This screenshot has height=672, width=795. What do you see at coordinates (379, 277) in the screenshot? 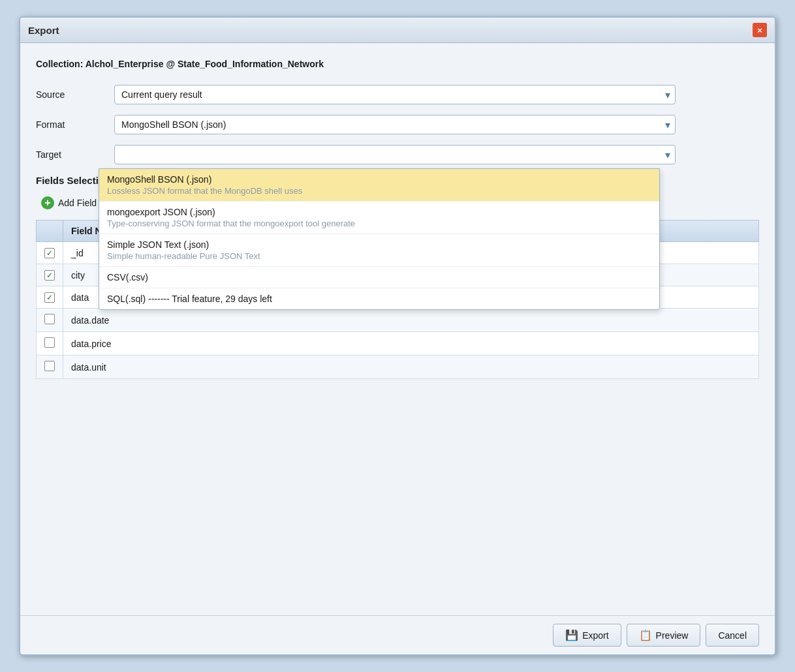
I see `dropdown-item-title: CSV(.csv)` at bounding box center [379, 277].